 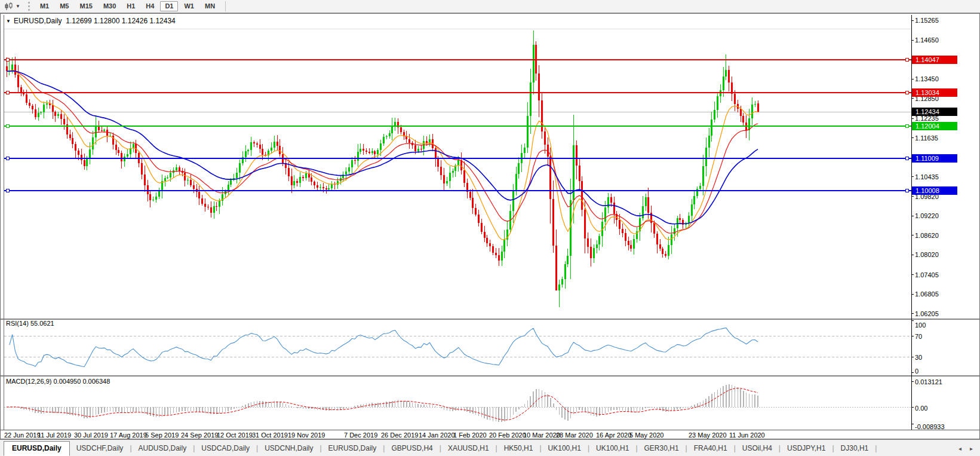 What do you see at coordinates (289, 448) in the screenshot?
I see `tab-item: USDCNH,Daily` at bounding box center [289, 448].